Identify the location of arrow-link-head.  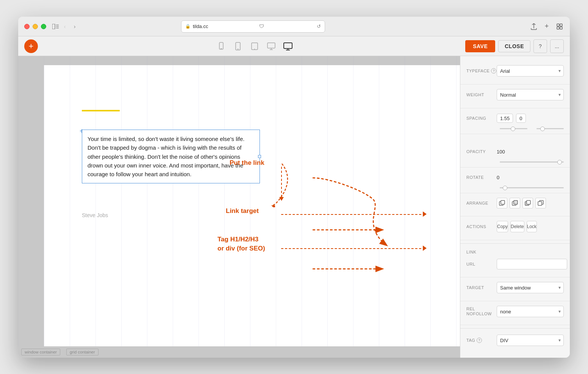
(281, 199).